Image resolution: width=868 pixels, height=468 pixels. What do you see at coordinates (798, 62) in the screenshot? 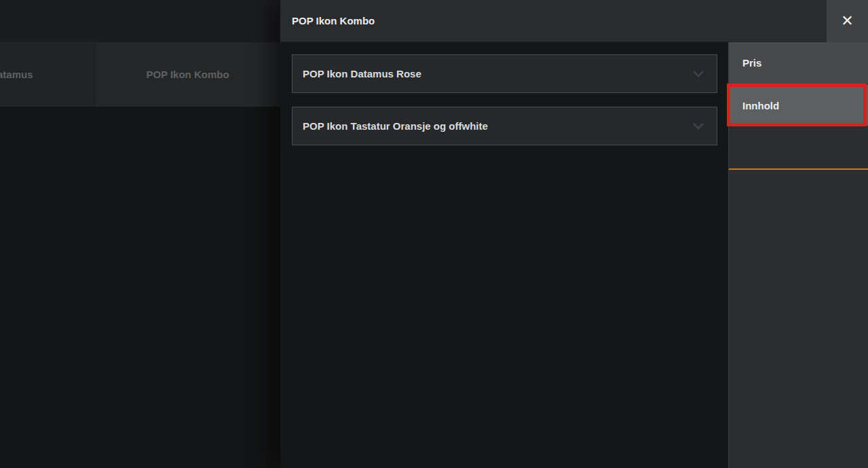
I see `sidebar-item-pris: Pris` at bounding box center [798, 62].